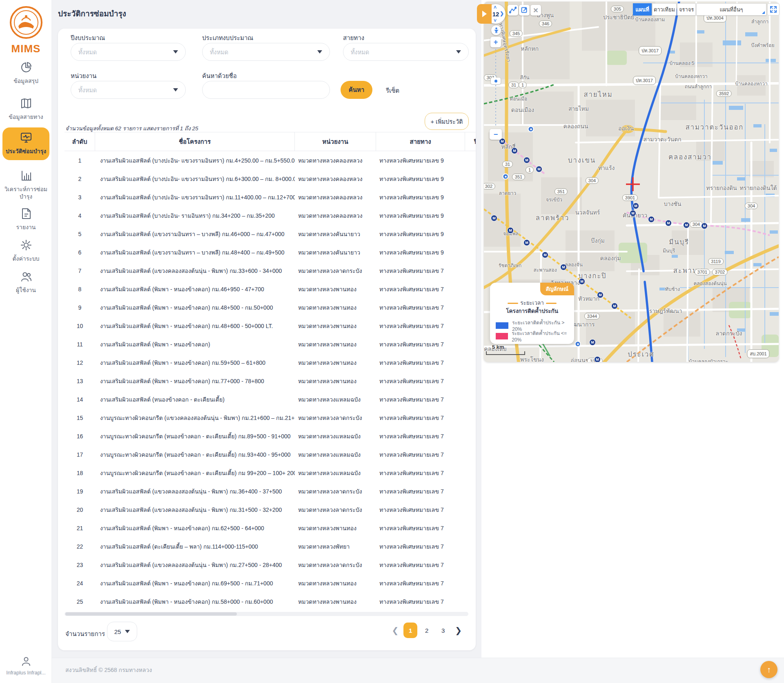 This screenshot has height=683, width=784. Describe the element at coordinates (535, 336) in the screenshot. I see `legend-item: ระยะเวลาติดค้ำประกัน <= 20%` at that location.